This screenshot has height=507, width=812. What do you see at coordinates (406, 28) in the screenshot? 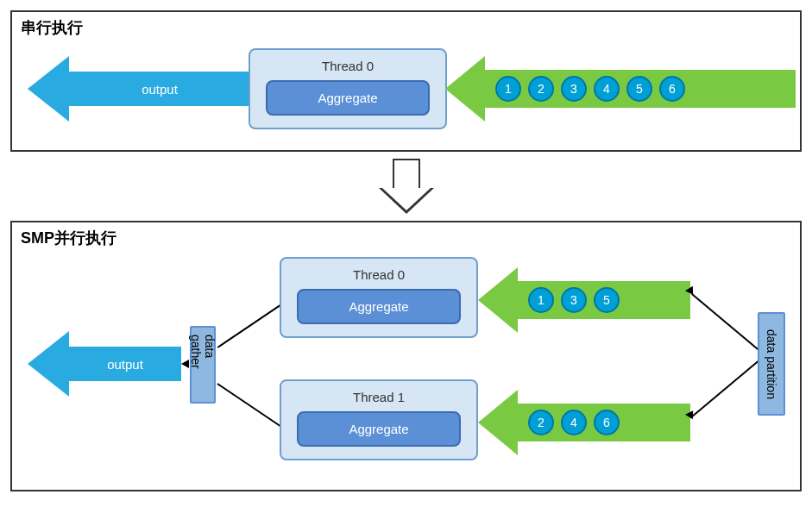
I see `serial-title: 串行执行` at bounding box center [406, 28].